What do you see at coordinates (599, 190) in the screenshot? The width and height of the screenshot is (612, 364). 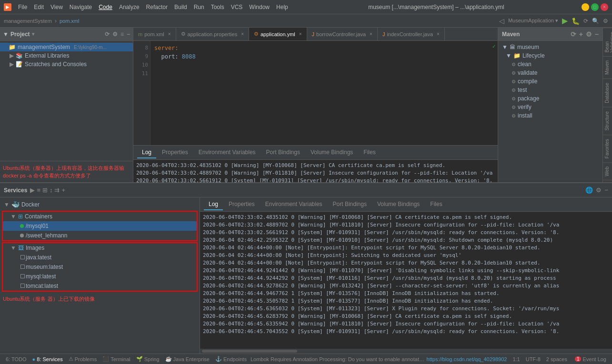 I see `services-settings-icon: ⚙` at bounding box center [599, 190].